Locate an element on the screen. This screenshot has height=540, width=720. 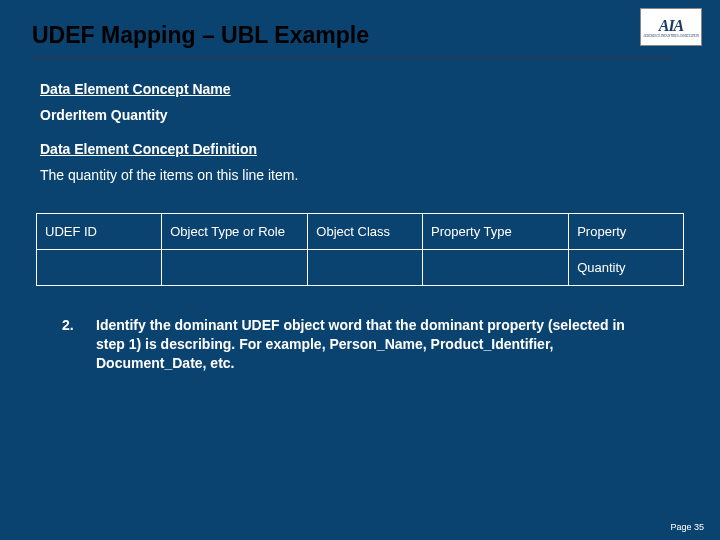
th-udef-id: UDEF ID is located at coordinates (100, 232).